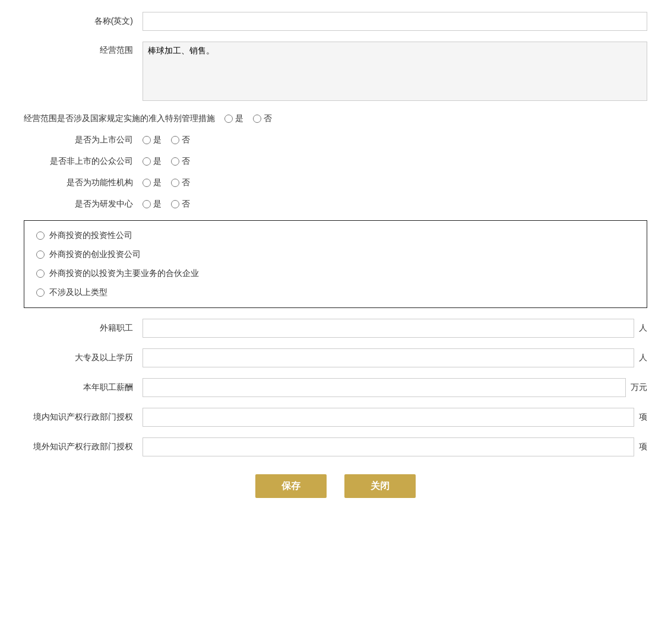 The width and height of the screenshot is (671, 644). Describe the element at coordinates (336, 293) in the screenshot. I see `investment-type-item-3: 不涉及以上类型` at that location.